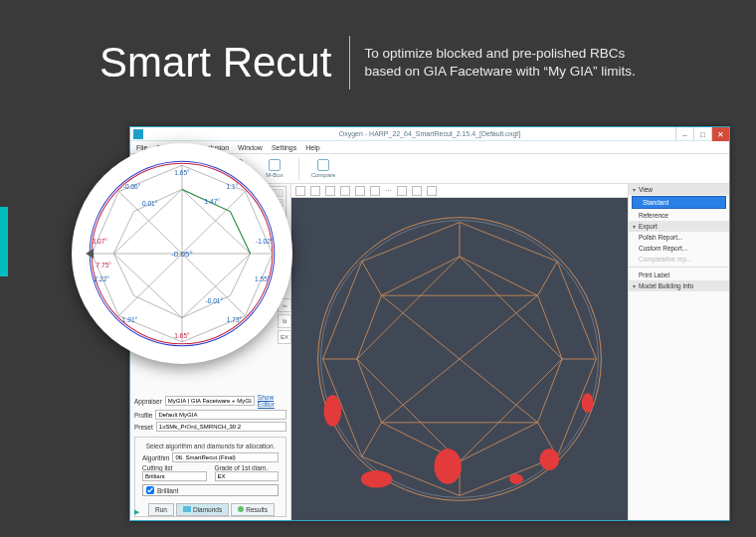 This screenshot has height=537, width=756. What do you see at coordinates (225, 457) in the screenshot?
I see `algorithm-field` at bounding box center [225, 457].